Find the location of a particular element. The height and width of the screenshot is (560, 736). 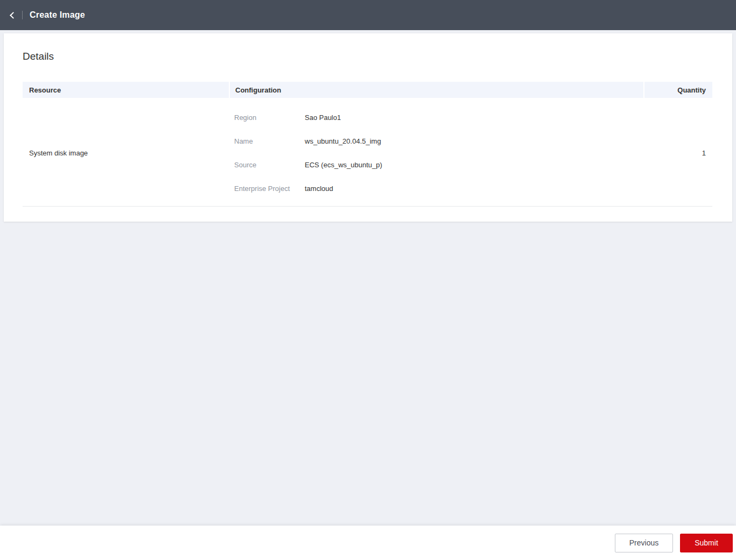

footer-action-bar: Previous Submit is located at coordinates (368, 543).